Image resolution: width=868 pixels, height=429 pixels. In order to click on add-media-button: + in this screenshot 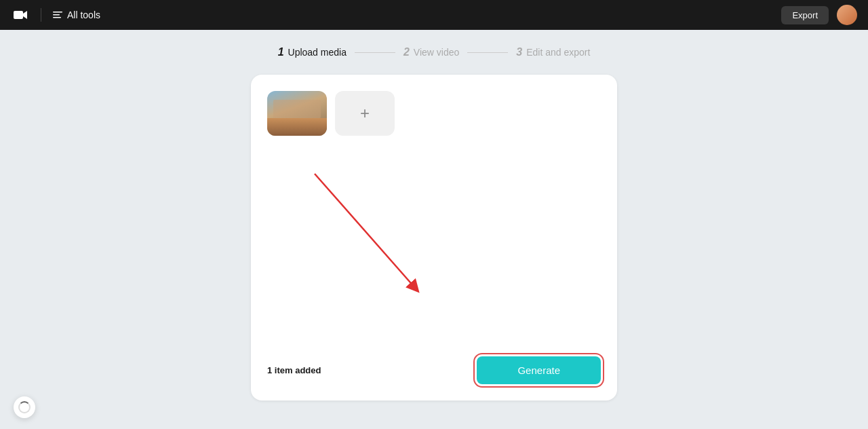, I will do `click(365, 113)`.